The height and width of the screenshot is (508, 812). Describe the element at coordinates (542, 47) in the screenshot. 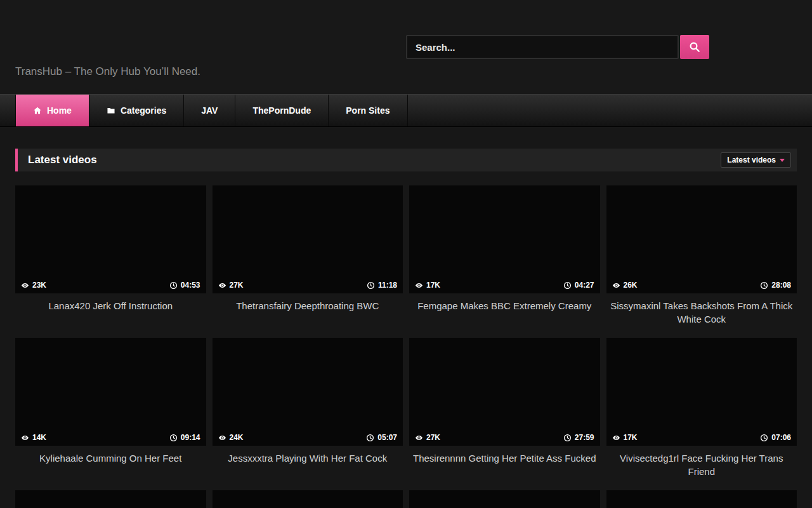

I see `search-input` at that location.